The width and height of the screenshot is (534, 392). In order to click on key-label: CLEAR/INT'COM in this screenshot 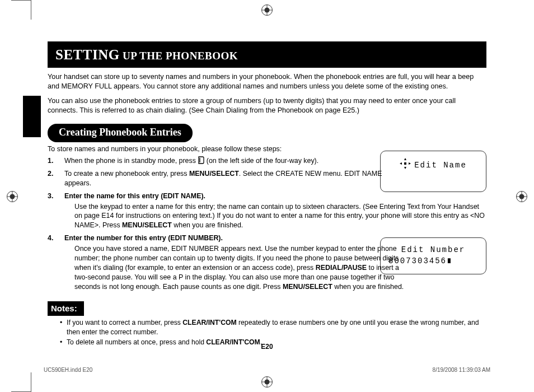, I will do `click(209, 323)`.